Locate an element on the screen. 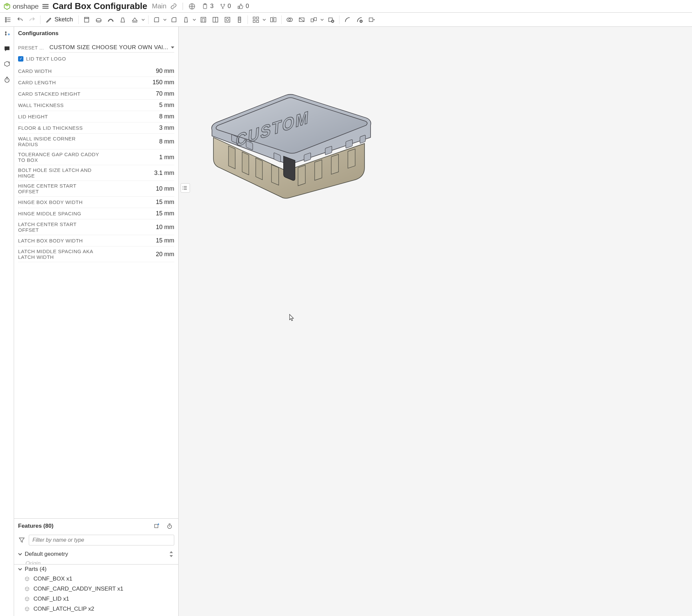  param-row: LATCH CENTER START OFFSET is located at coordinates (96, 227).